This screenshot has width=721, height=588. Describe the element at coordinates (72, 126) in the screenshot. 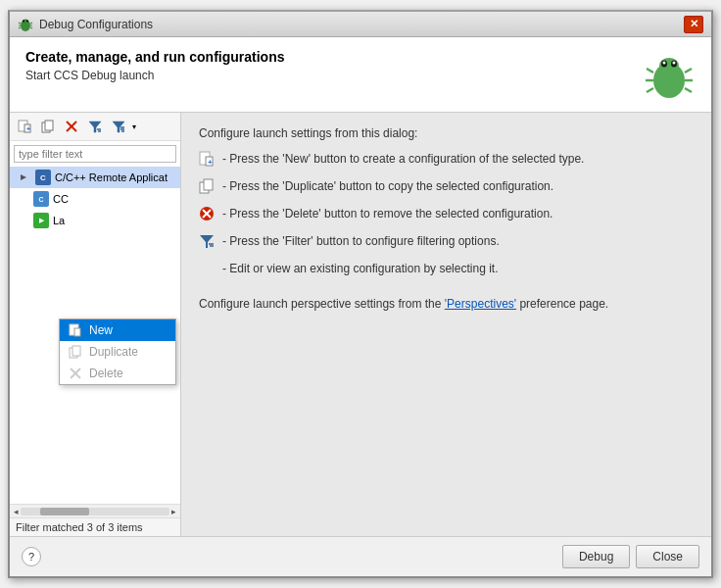

I see `delete-config-icon` at that location.